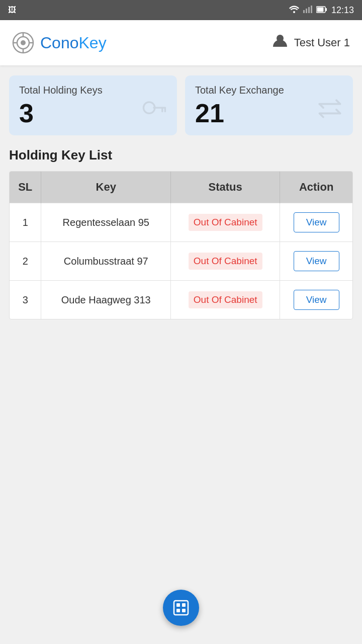 This screenshot has height=644, width=362. Describe the element at coordinates (106, 300) in the screenshot. I see `cell-key: Oude Haagweg 313` at that location.